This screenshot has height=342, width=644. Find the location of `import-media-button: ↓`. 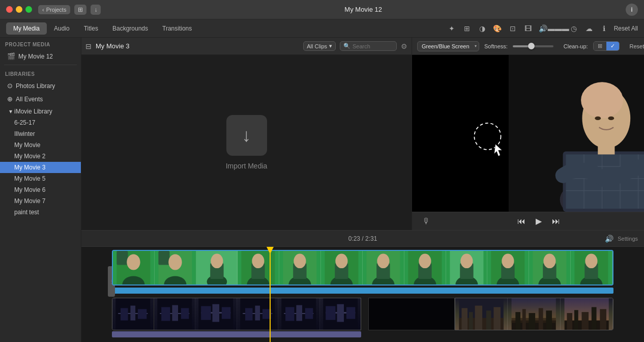

import-media-button: ↓ is located at coordinates (247, 135).